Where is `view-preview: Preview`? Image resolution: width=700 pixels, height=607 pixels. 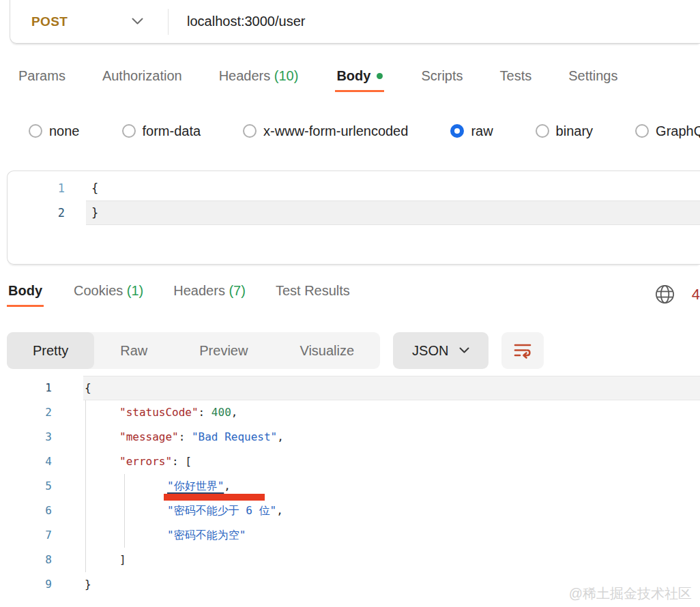
view-preview: Preview is located at coordinates (224, 351).